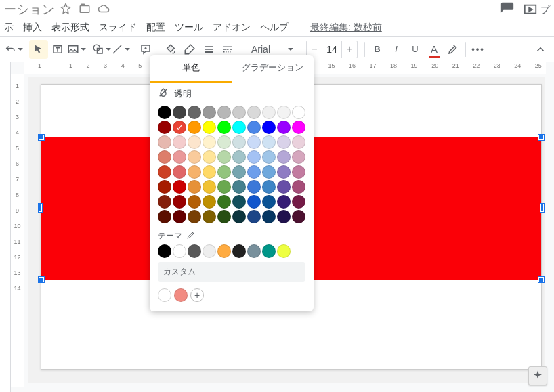 This screenshot has width=554, height=392. What do you see at coordinates (102, 49) in the screenshot?
I see `shape-tool` at bounding box center [102, 49].